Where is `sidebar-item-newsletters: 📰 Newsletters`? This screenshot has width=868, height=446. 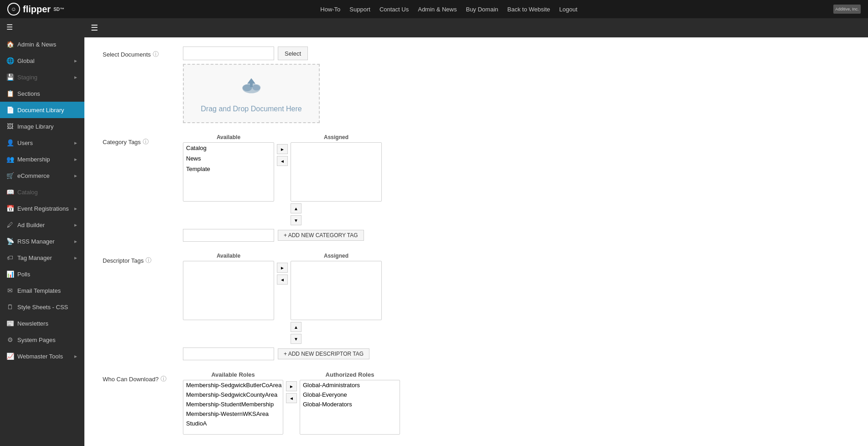 sidebar-item-newsletters: 📰 Newsletters is located at coordinates (42, 323).